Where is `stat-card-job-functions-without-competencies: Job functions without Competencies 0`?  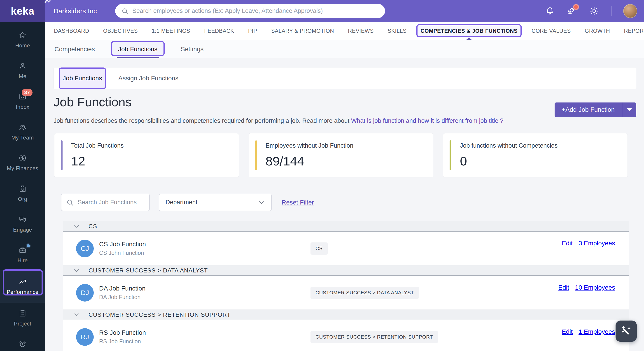
stat-card-job-functions-without-competencies: Job functions without Competencies 0 is located at coordinates (536, 155).